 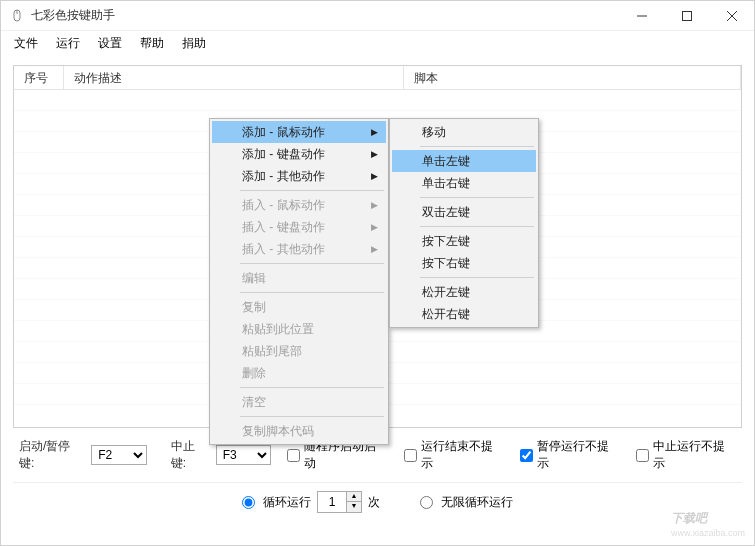 What do you see at coordinates (464, 292) in the screenshot?
I see `sub-release-left: 松开左键` at bounding box center [464, 292].